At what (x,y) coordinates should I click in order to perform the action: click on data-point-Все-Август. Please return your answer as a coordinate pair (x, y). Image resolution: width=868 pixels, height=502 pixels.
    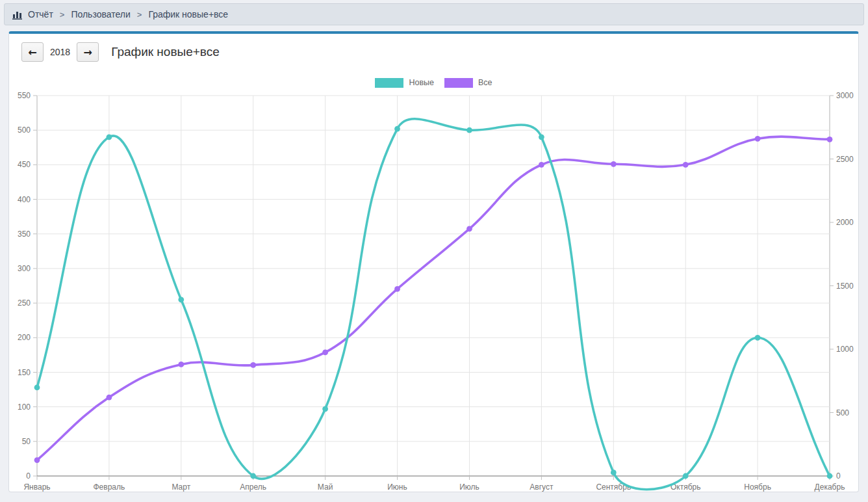
    Looking at the image, I should click on (542, 165).